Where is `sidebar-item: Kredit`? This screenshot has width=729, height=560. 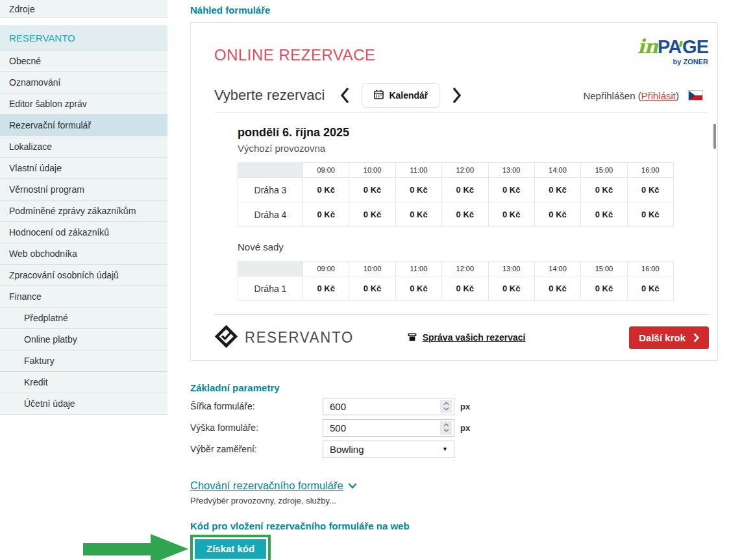
sidebar-item: Kredit is located at coordinates (84, 383).